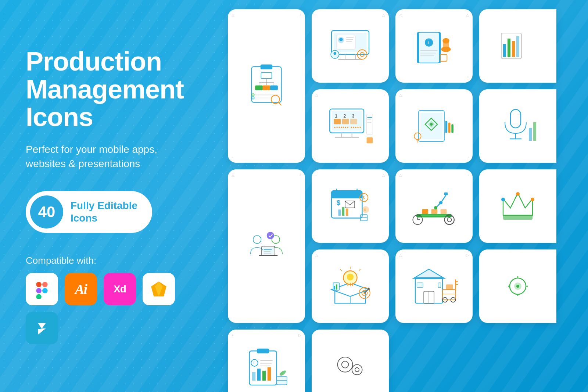 The image size is (588, 392). I want to click on card-info-book: ◁ △ + i, so click(434, 46).